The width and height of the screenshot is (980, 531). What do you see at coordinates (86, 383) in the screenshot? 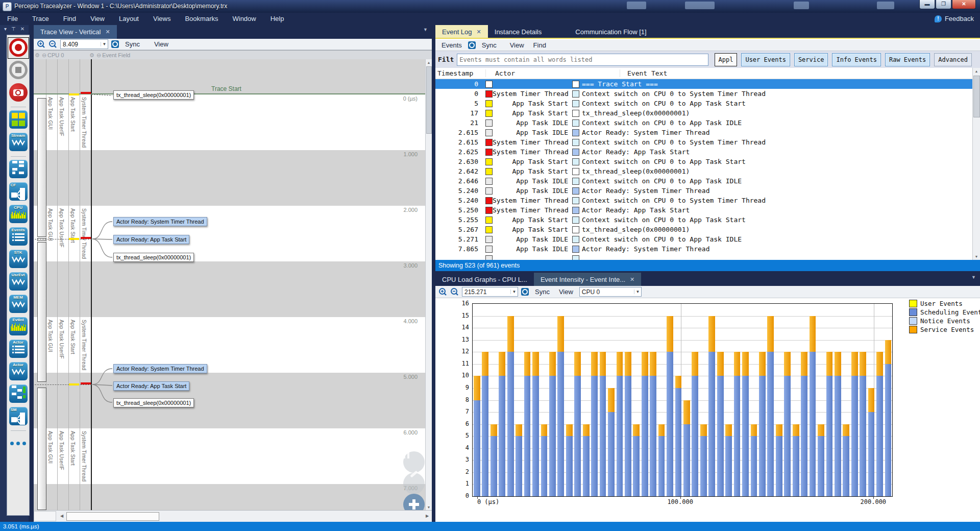
I see `scheduler-event-marker` at bounding box center [86, 383].